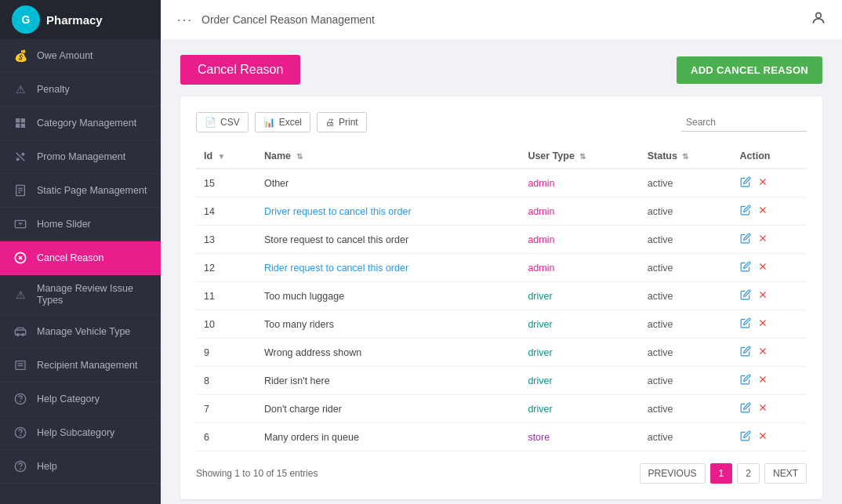 The width and height of the screenshot is (842, 504). Describe the element at coordinates (223, 122) in the screenshot. I see `csv-export-button: 📄 CSV` at that location.